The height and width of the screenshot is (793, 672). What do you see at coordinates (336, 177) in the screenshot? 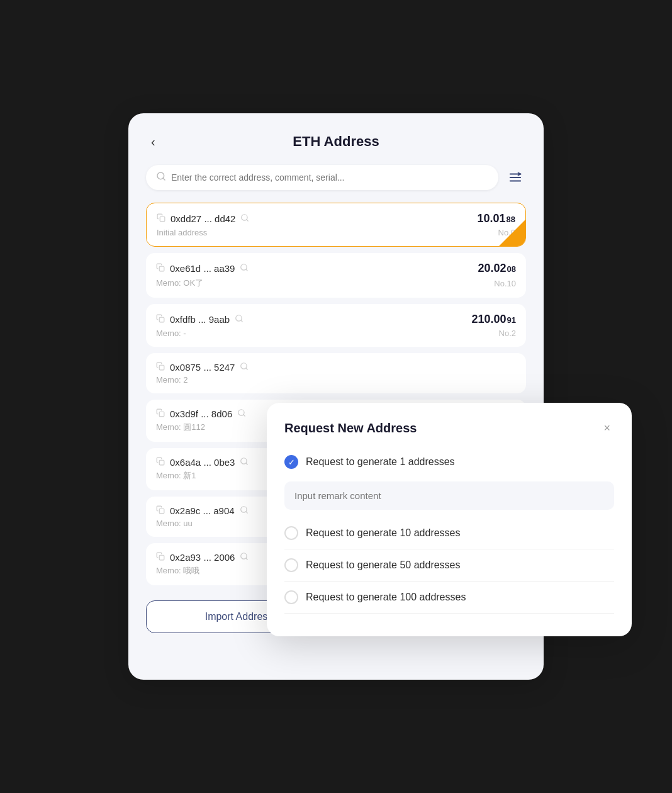
I see `search-bar` at bounding box center [336, 177].